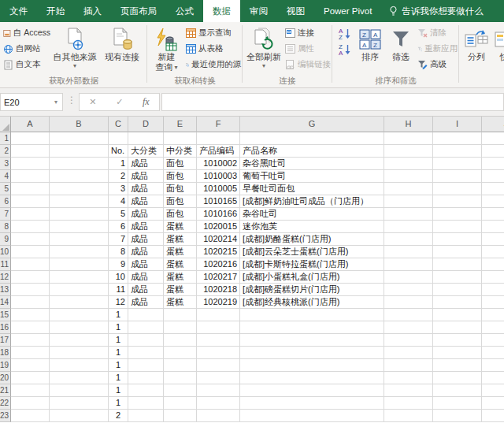 The image size is (504, 423). Describe the element at coordinates (118, 315) in the screenshot. I see `cell-C15: 1` at that location.